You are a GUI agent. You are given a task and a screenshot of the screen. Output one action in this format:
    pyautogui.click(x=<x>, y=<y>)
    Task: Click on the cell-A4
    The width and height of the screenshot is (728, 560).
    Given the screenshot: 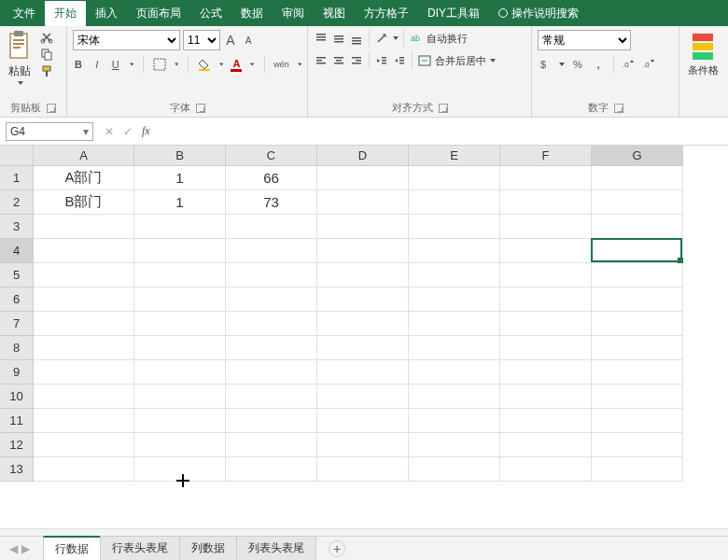 What is the action you would take?
    pyautogui.click(x=84, y=251)
    